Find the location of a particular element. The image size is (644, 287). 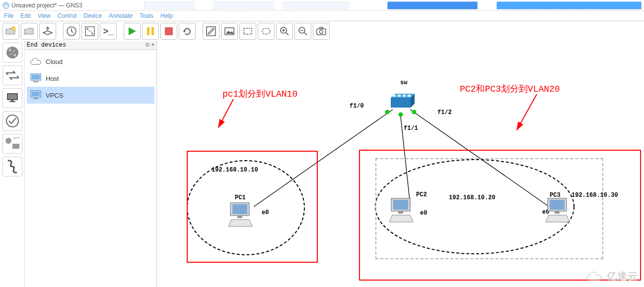

menu-control: Control is located at coordinates (68, 16).